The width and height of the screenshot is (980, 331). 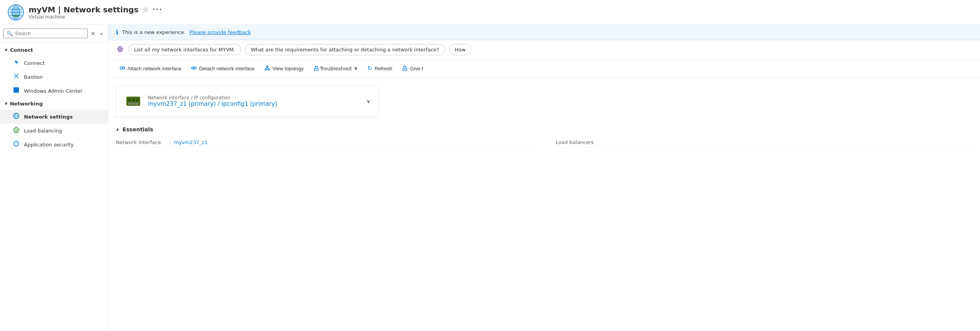 What do you see at coordinates (96, 10) in the screenshot?
I see `header-title-main: myVM | Network settings ☆ ···` at bounding box center [96, 10].